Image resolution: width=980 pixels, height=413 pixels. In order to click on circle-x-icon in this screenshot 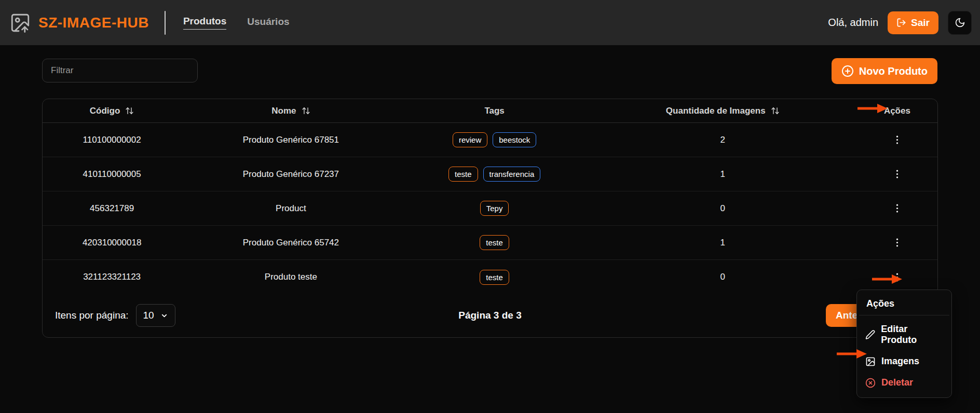, I will do `click(870, 383)`.